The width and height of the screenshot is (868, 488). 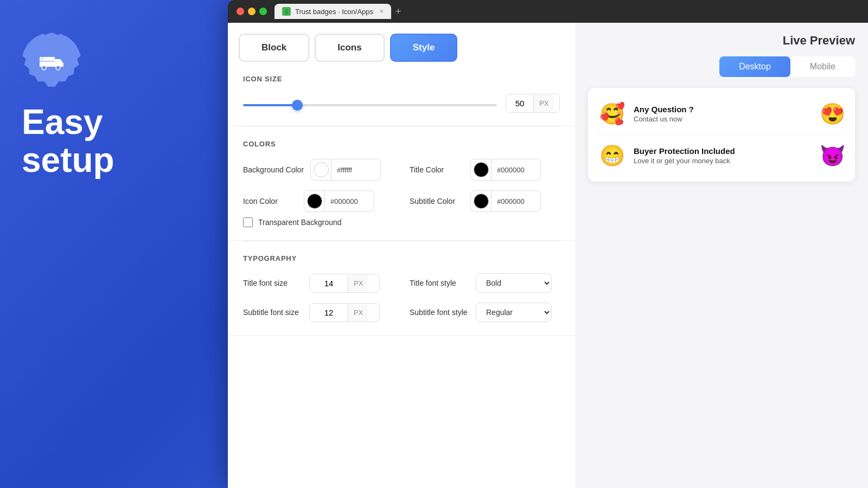 What do you see at coordinates (722, 41) in the screenshot?
I see `preview-title: Live Preview` at bounding box center [722, 41].